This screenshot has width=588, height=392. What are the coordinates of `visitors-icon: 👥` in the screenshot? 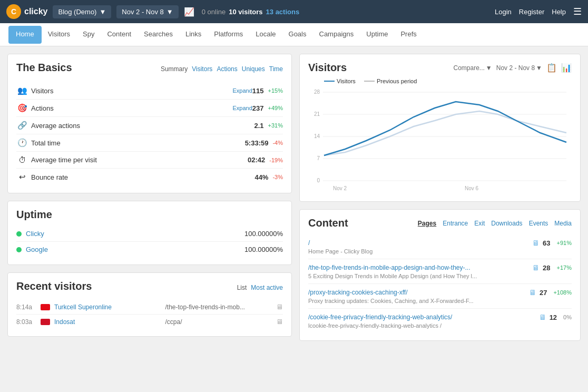 It's located at (22, 91).